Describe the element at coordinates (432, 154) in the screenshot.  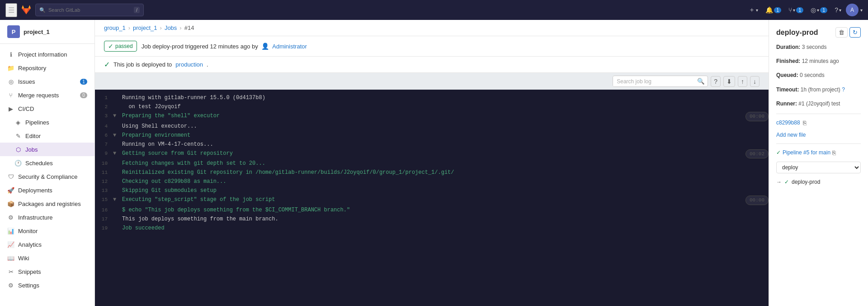
I see `log-line: 9▼Getting source from Git repository00:0…` at that location.